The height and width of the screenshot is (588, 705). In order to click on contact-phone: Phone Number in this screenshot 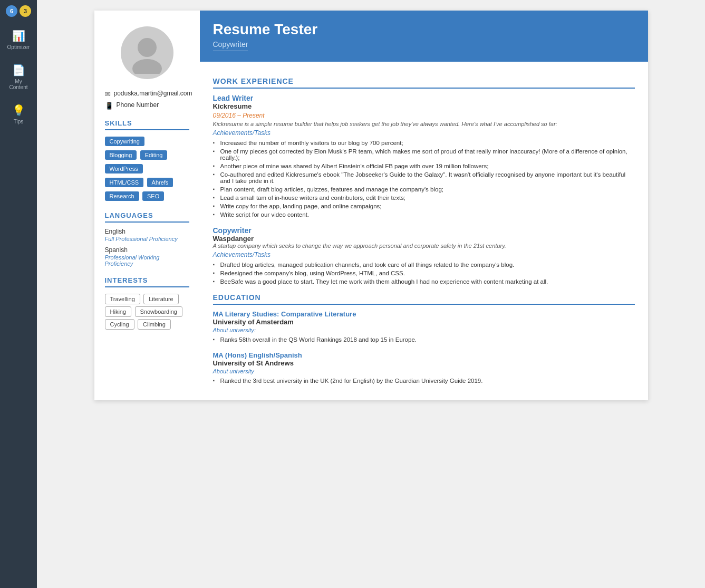, I will do `click(138, 105)`.